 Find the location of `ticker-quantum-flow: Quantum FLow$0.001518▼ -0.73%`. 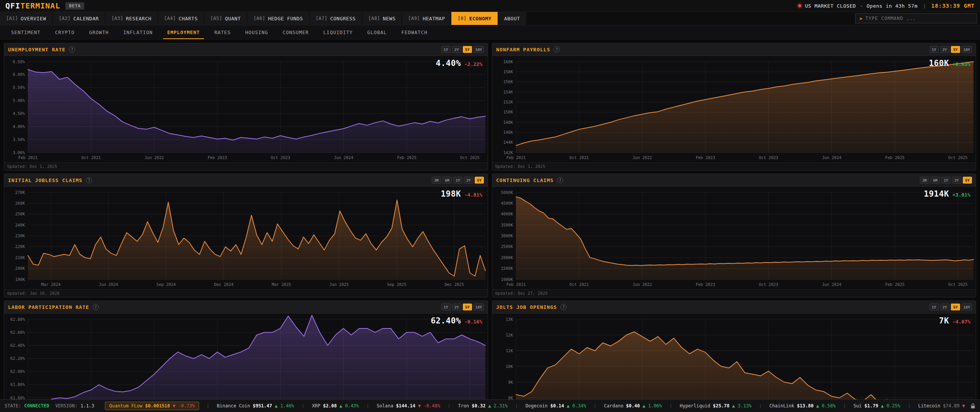

ticker-quantum-flow: Quantum FLow$0.001518▼ -0.73% is located at coordinates (152, 406).